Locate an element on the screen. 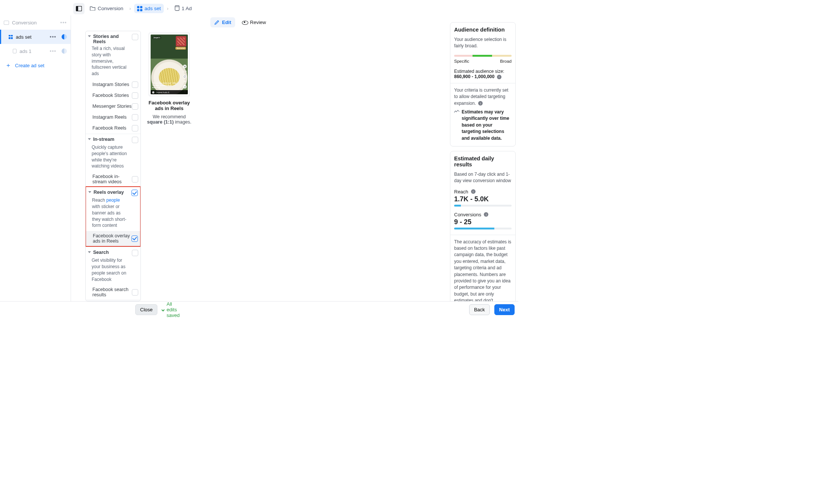 This screenshot has height=504, width=826. breadcrumb-campaign: Conversion is located at coordinates (107, 9).